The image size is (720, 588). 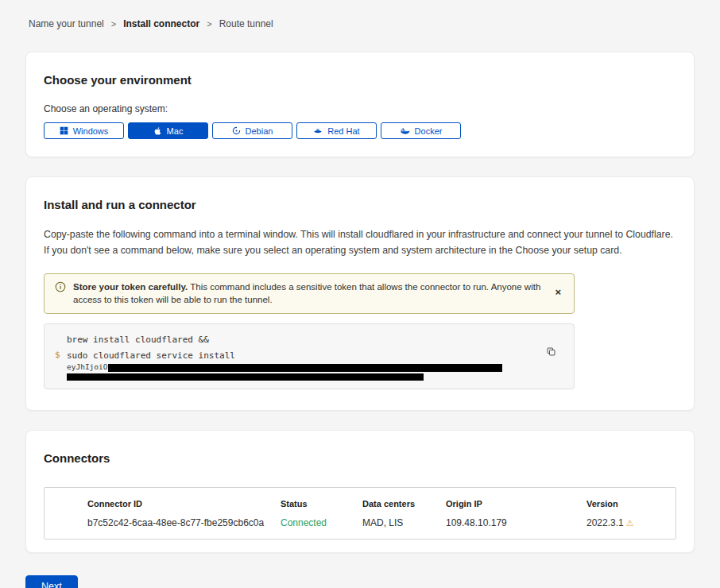 What do you see at coordinates (321, 504) in the screenshot?
I see `column-header-status: Status` at bounding box center [321, 504].